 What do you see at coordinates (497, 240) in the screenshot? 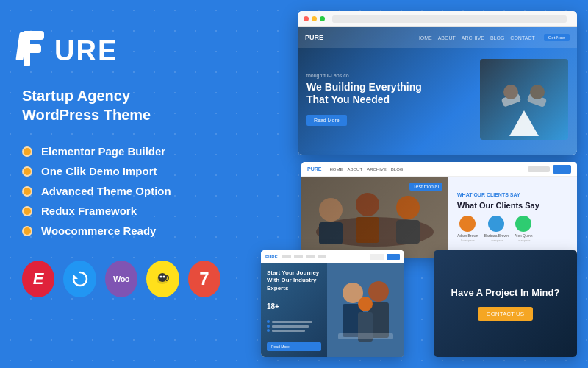
I see `client-role-1: Lorespace` at bounding box center [497, 240].